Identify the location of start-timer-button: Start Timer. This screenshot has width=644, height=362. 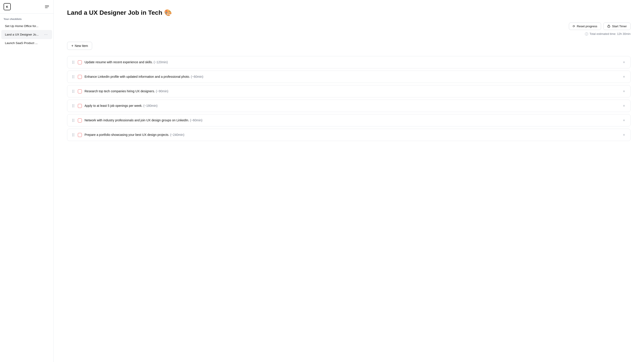
(617, 26).